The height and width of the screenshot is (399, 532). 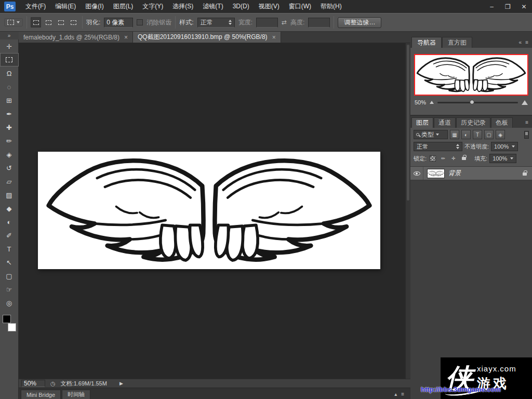 I want to click on layer-filter-toggle, so click(x=527, y=135).